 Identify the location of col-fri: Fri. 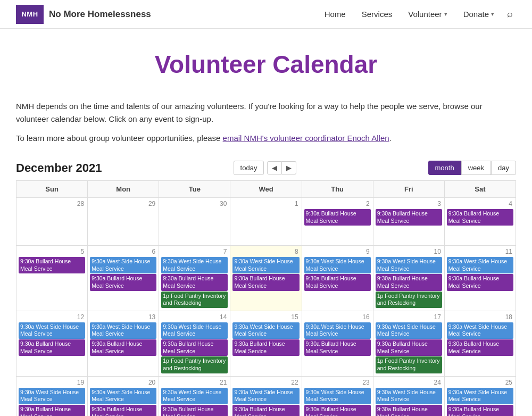
(409, 189).